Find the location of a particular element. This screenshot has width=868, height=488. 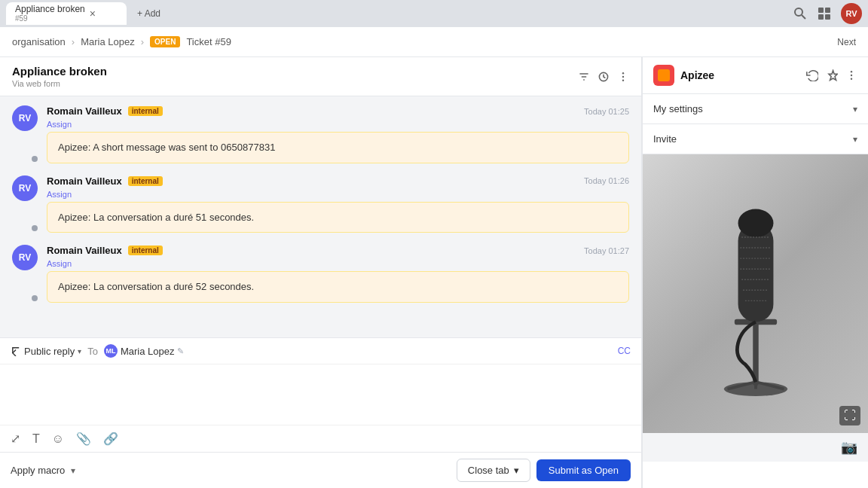

expand-image-icon: ⛶ is located at coordinates (850, 416).